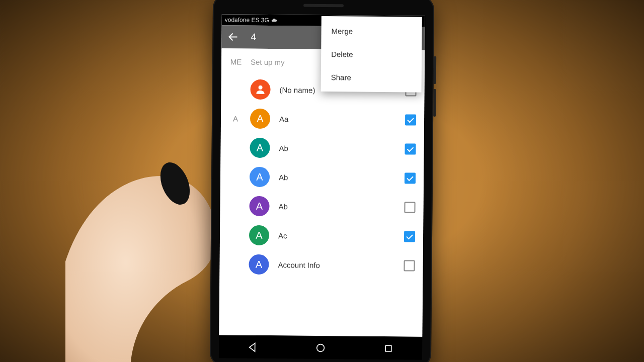  What do you see at coordinates (268, 62) in the screenshot?
I see `setup-profile-label: Set up my` at bounding box center [268, 62].